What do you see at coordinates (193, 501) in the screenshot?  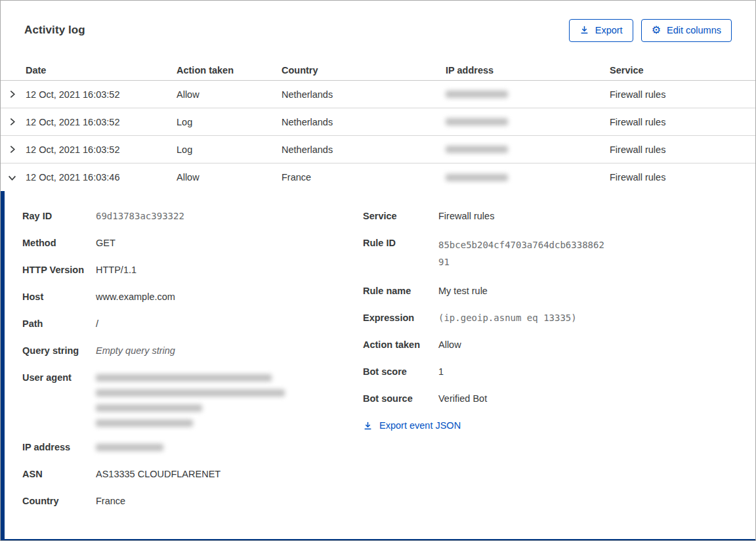 I see `detail-row-country: Country France` at bounding box center [193, 501].